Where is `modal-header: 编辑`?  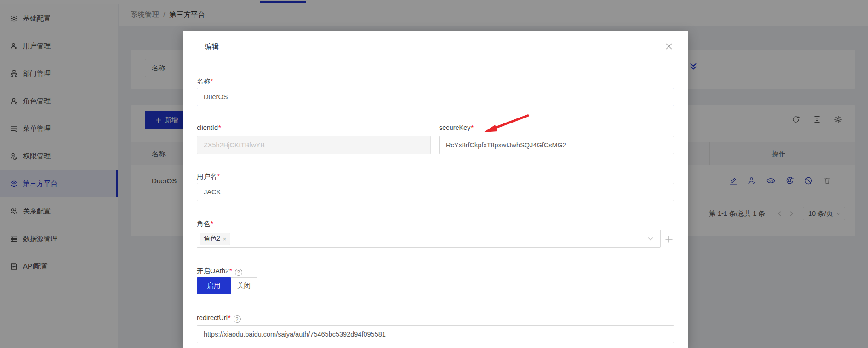
modal-header: 编辑 is located at coordinates (435, 46).